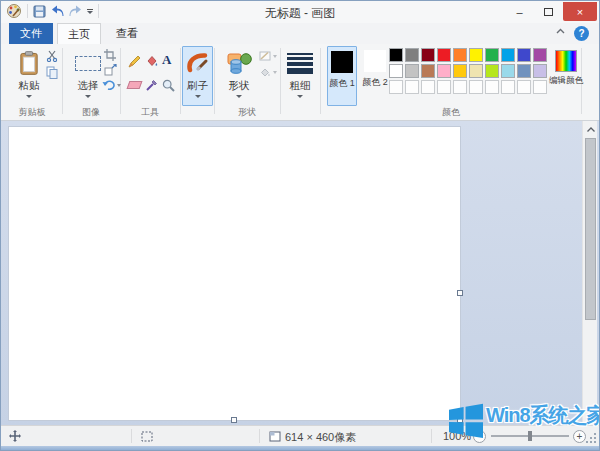 This screenshot has height=451, width=600. Describe the element at coordinates (566, 68) in the screenshot. I see `edit-colors-button: 编辑颜色` at that location.